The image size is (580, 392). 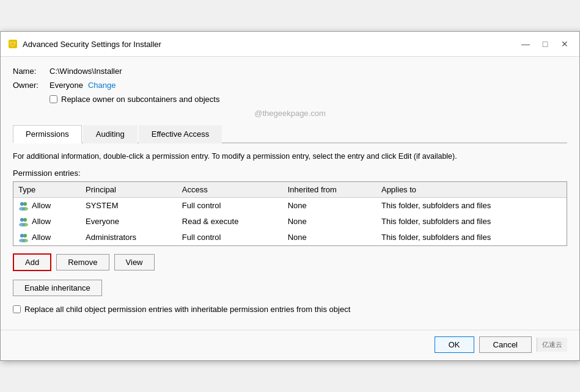 What do you see at coordinates (545, 44) in the screenshot?
I see `maximize-button: □` at bounding box center [545, 44].